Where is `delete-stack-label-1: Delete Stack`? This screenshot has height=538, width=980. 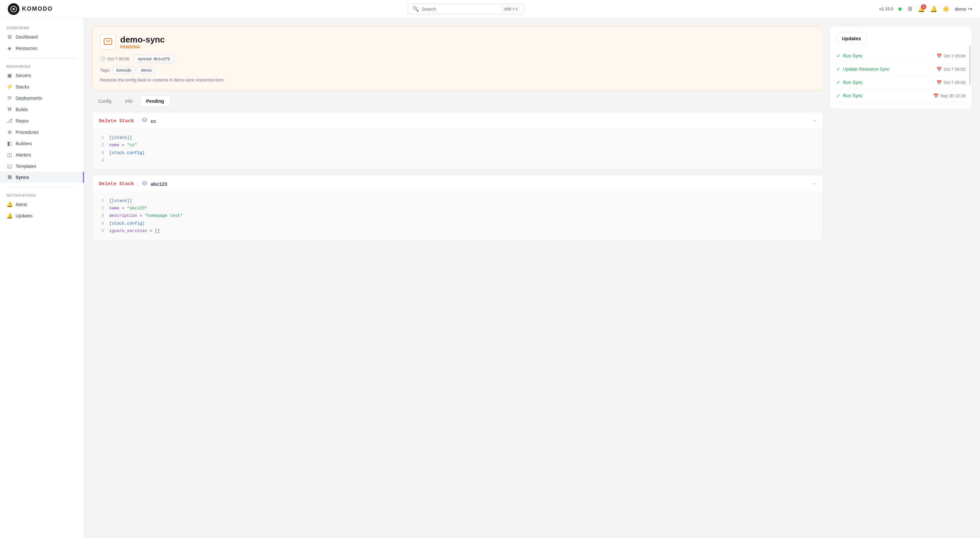 delete-stack-label-1: Delete Stack is located at coordinates (116, 121).